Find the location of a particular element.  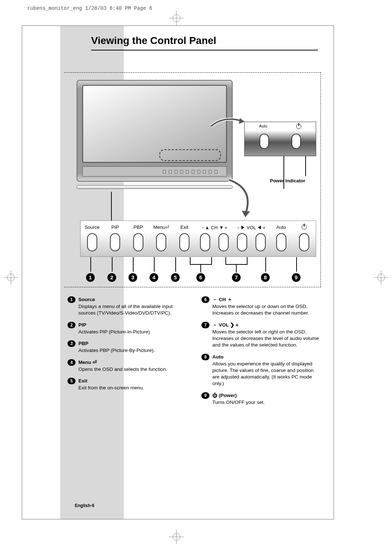

zoom-auto-button is located at coordinates (264, 141).